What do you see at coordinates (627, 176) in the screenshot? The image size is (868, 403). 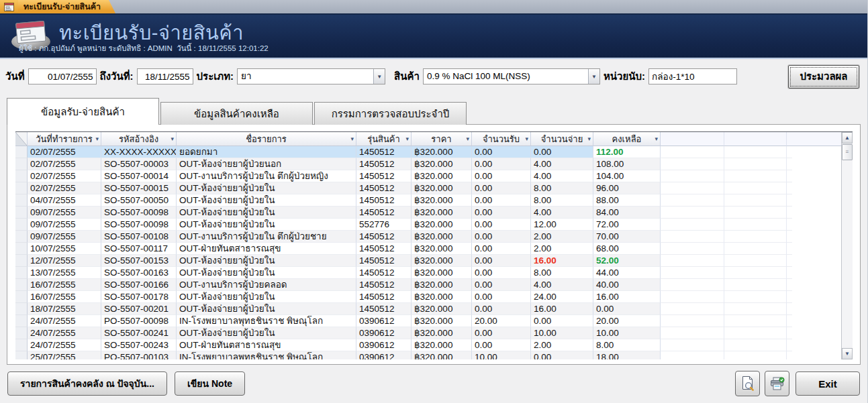 I see `cell-balance: 104.00` at bounding box center [627, 176].